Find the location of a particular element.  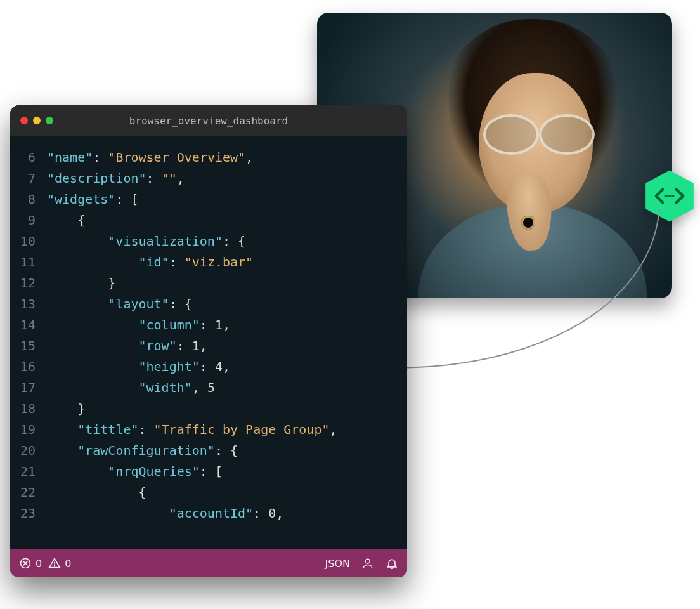

code-line: 21 "nrqQueries": [ is located at coordinates (209, 472).